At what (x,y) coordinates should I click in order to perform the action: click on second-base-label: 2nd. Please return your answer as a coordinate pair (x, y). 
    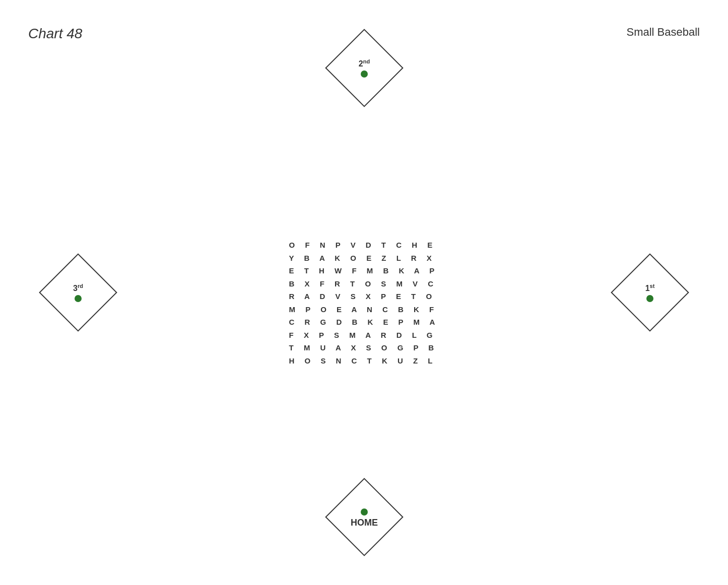
    Looking at the image, I should click on (364, 63).